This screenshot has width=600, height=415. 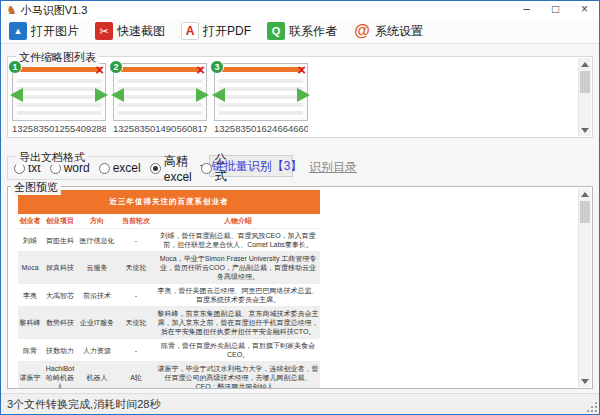 I want to click on cell-name: 谌振宇, so click(x=30, y=376).